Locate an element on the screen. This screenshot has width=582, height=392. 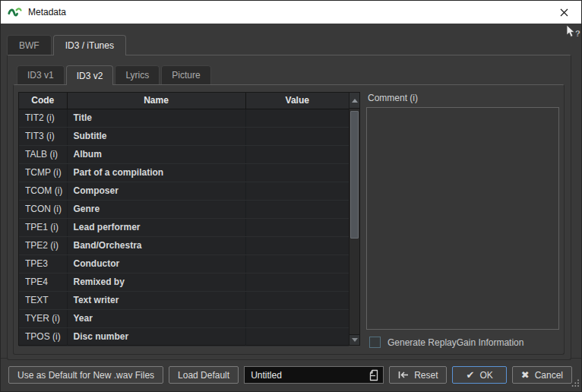
reset-label: Reset is located at coordinates (425, 375).